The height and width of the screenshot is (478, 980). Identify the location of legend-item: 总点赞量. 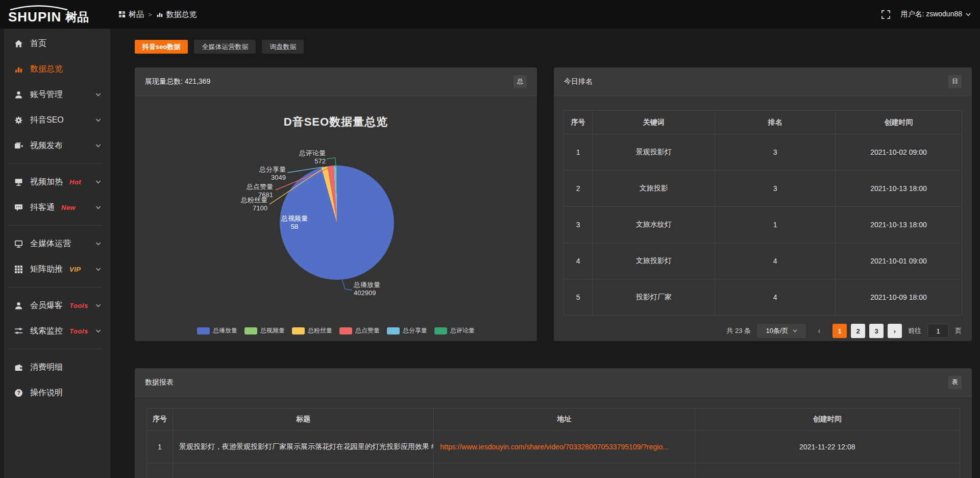
(359, 331).